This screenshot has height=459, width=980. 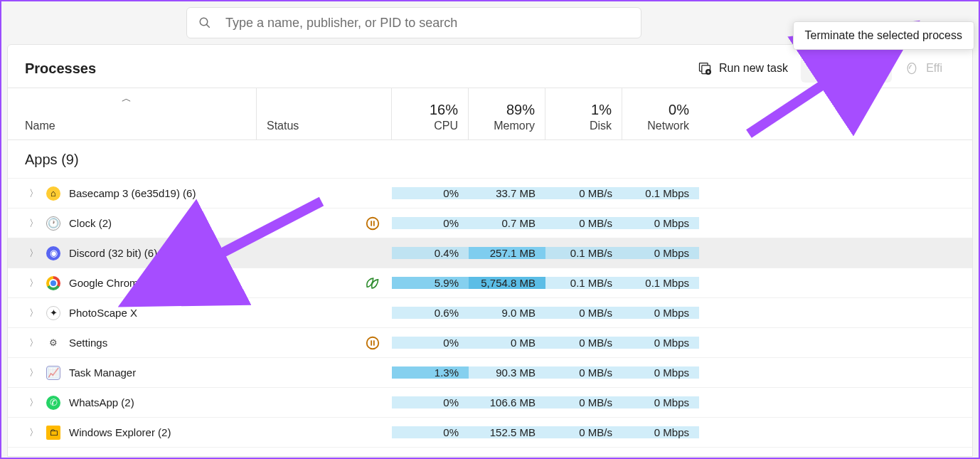 I want to click on col-disk-header: 1% Disk, so click(x=584, y=114).